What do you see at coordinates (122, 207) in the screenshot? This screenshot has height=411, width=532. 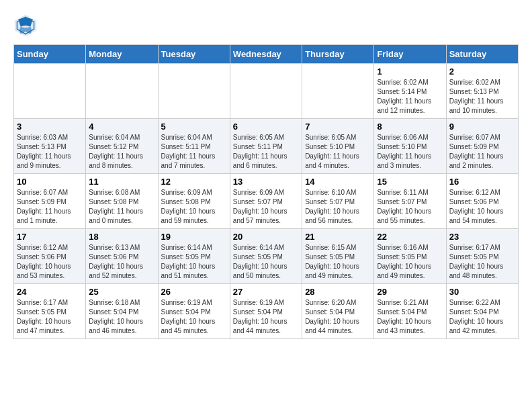 I see `day-info: Sunrise: 6:08 AM Sunset: 5:08 PM Dayligh…` at bounding box center [122, 207].